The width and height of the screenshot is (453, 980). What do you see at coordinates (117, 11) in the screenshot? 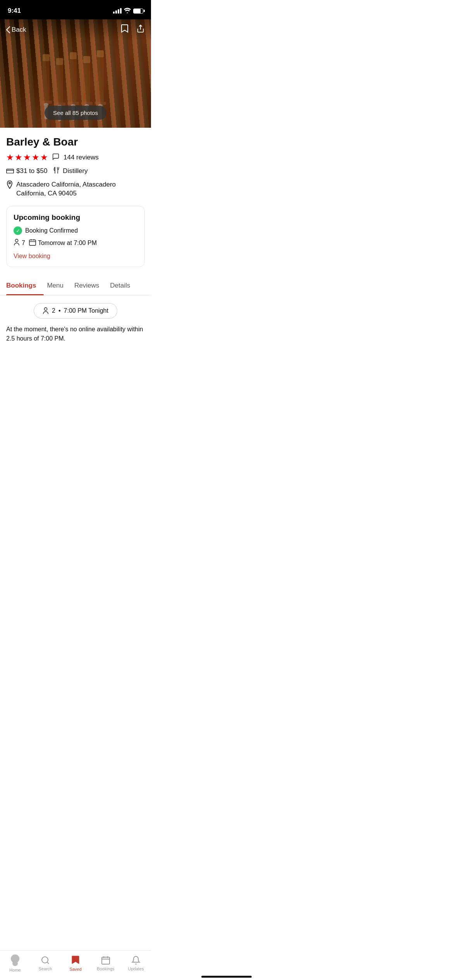
I see `signal-icon` at bounding box center [117, 11].